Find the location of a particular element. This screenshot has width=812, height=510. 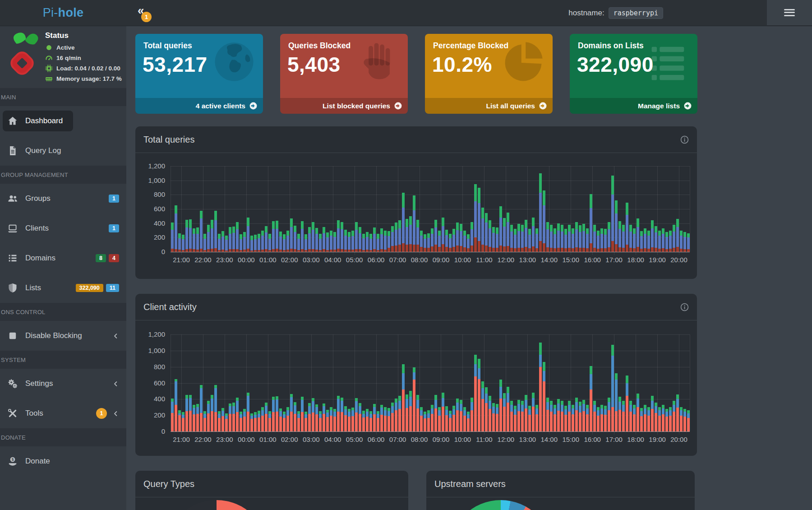

stat-card-footer-link: Manage lists is located at coordinates (633, 106).